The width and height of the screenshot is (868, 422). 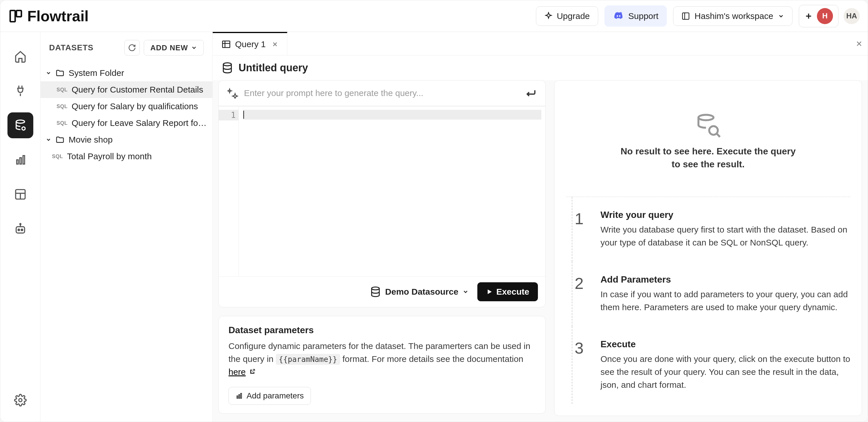 What do you see at coordinates (49, 16) in the screenshot?
I see `logo: Flowtrail` at bounding box center [49, 16].